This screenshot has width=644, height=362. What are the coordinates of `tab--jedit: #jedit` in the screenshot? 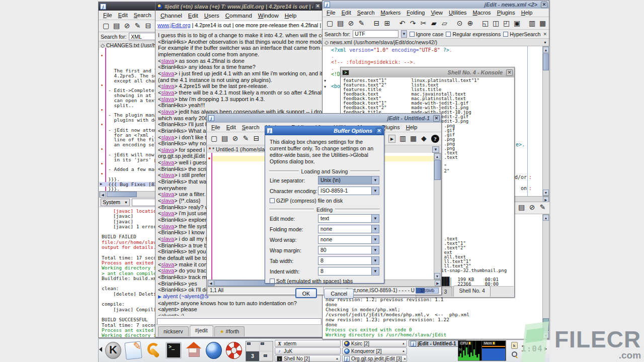 It's located at (201, 331).